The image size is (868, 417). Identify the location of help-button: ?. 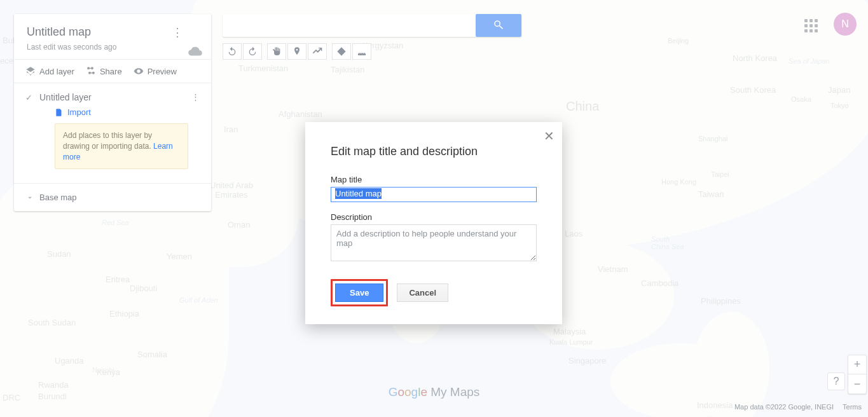
(836, 381).